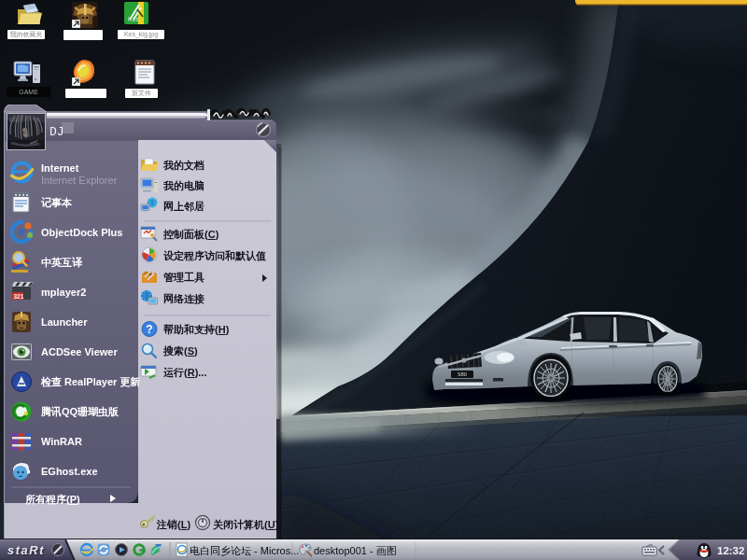 Image resolution: width=747 pixels, height=560 pixels. I want to click on svg-text: S80, so click(462, 374).